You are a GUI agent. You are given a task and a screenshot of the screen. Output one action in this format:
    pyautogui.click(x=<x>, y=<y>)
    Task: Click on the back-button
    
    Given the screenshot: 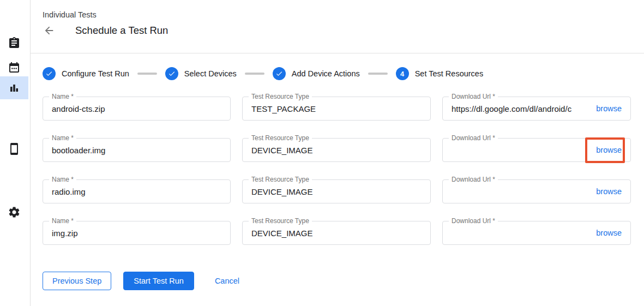 What is the action you would take?
    pyautogui.click(x=49, y=31)
    